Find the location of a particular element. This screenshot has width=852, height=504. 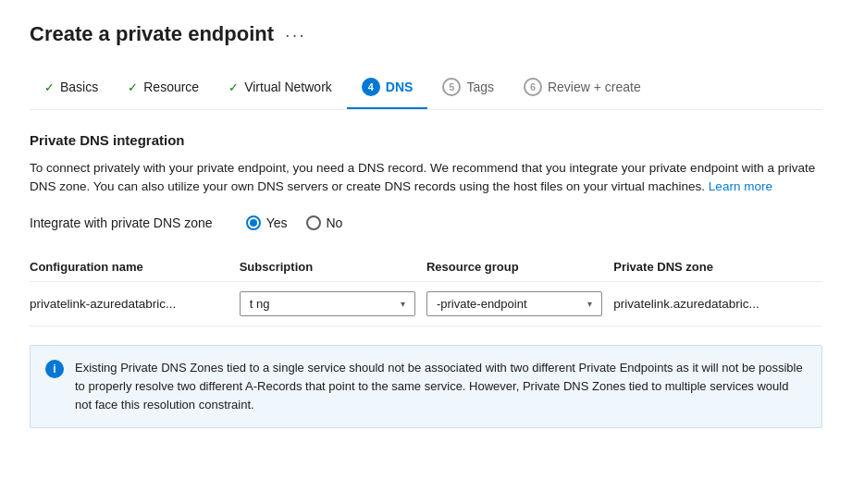

col-header-dns-zone: Private DNS zone is located at coordinates (718, 267).